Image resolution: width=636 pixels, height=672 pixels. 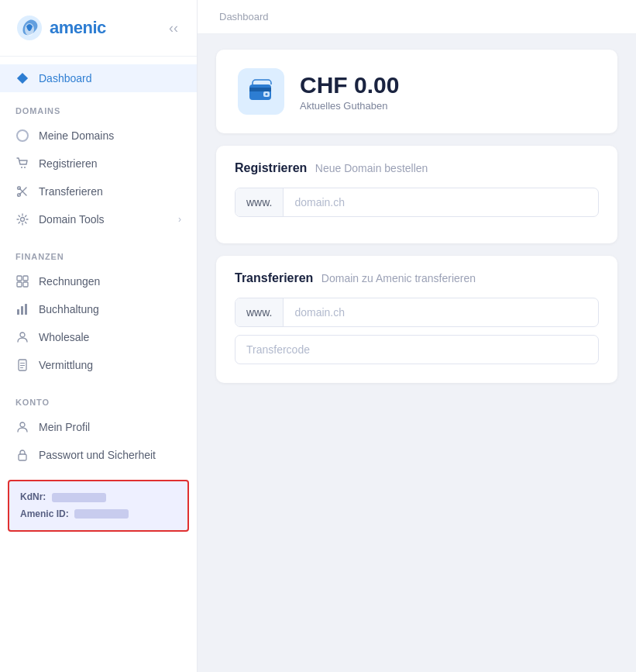 What do you see at coordinates (372, 168) in the screenshot?
I see `registrieren-subtitle: Neue Domain bestellen` at bounding box center [372, 168].